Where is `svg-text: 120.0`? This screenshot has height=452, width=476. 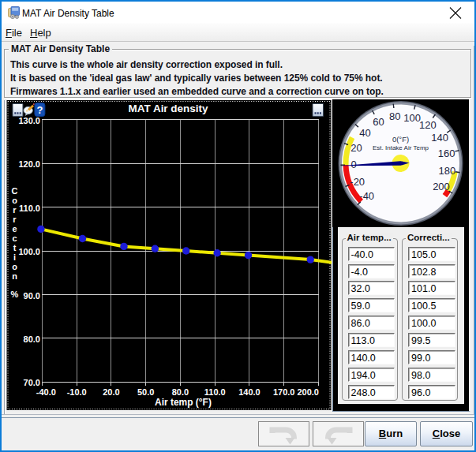
svg-text: 120.0 is located at coordinates (28, 164).